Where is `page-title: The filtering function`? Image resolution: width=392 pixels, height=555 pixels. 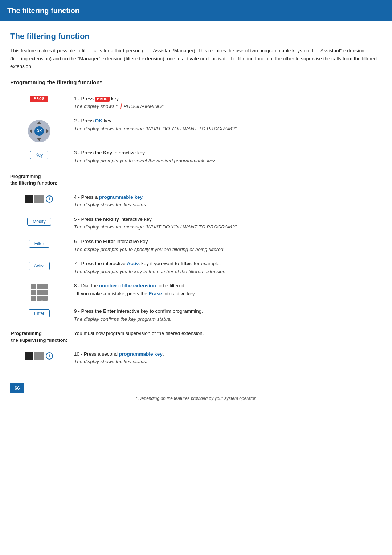
page-title: The filtering function is located at coordinates (196, 36).